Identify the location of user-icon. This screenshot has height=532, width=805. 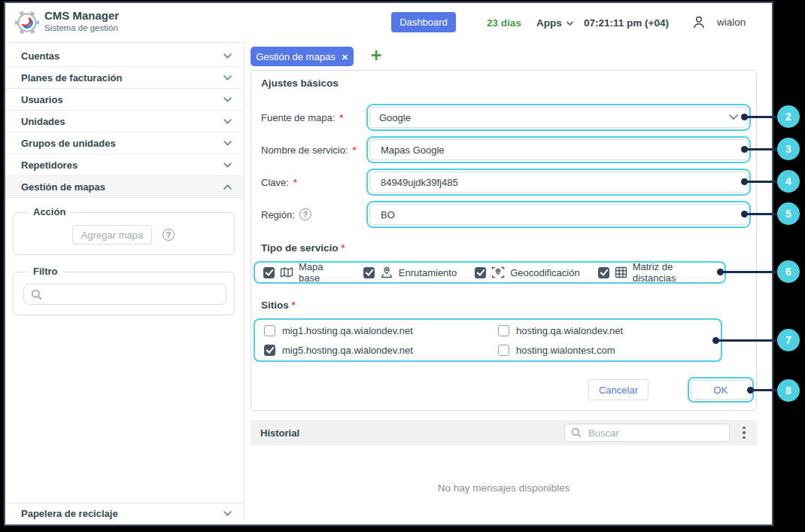
(699, 23).